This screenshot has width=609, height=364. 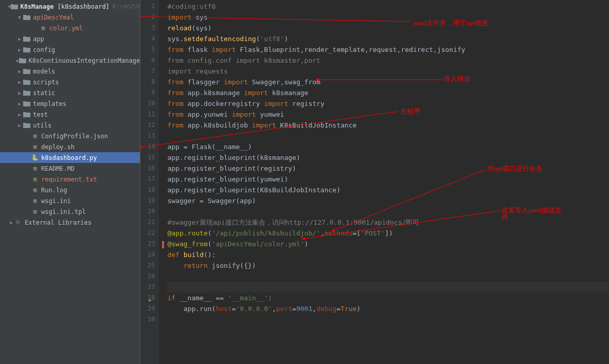 What do you see at coordinates (35, 169) in the screenshot?
I see `md-icon: ▦` at bounding box center [35, 169].